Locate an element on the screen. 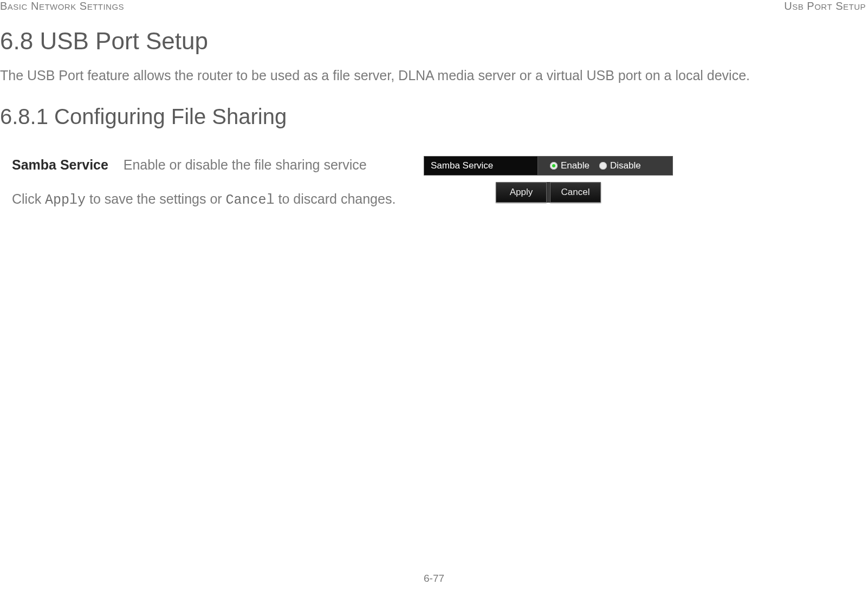 The image size is (868, 591). apply-mid: to save the settings or is located at coordinates (156, 199).